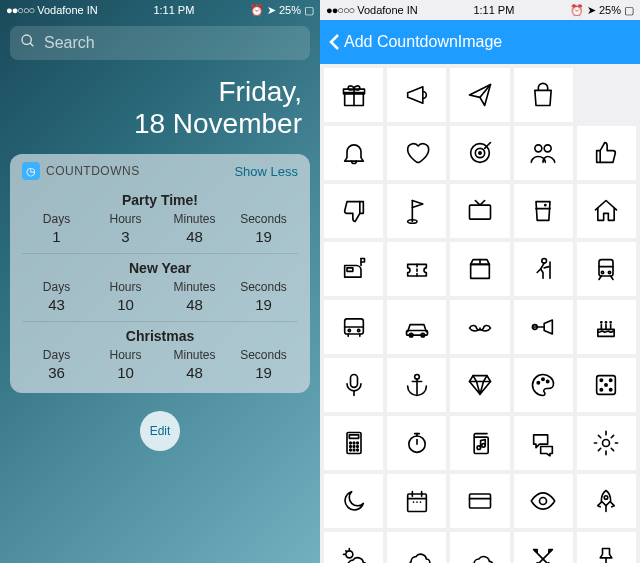 The width and height of the screenshot is (640, 563). What do you see at coordinates (56, 364) in the screenshot?
I see `countdown-days: Days36` at bounding box center [56, 364].